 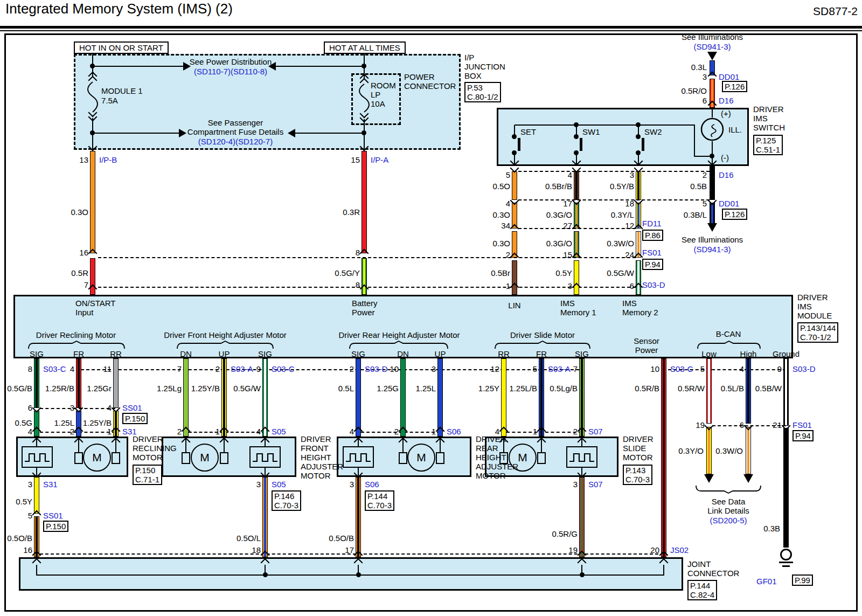 I want to click on ill-label: ILL., so click(x=735, y=129).